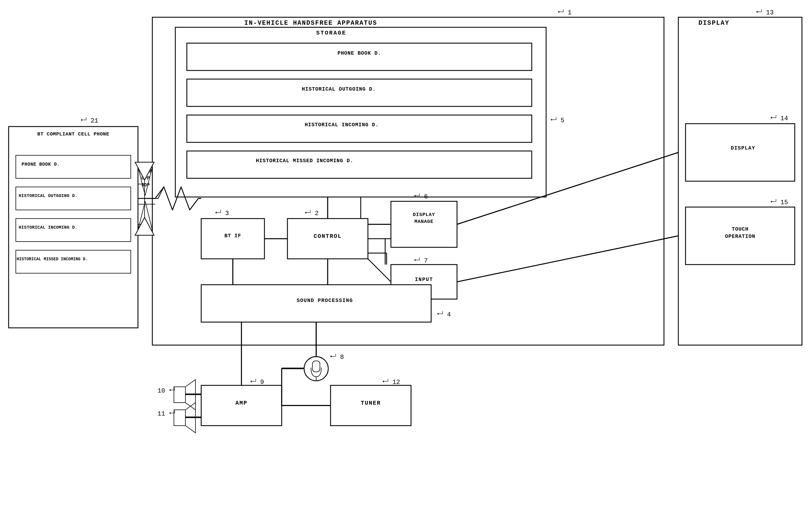  Describe the element at coordinates (740, 233) in the screenshot. I see `touch-operation-label: TOUCHOPERATION` at that location.